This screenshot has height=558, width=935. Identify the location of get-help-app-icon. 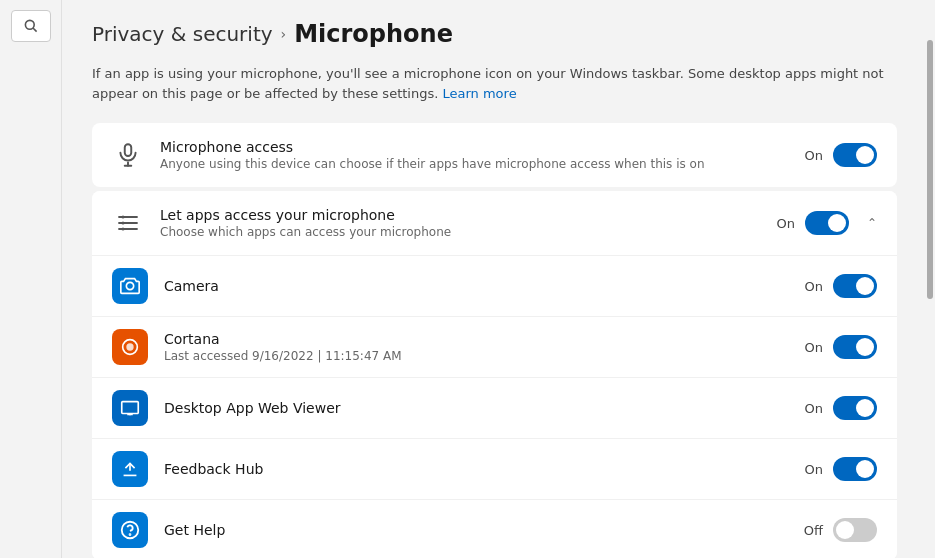
(130, 530).